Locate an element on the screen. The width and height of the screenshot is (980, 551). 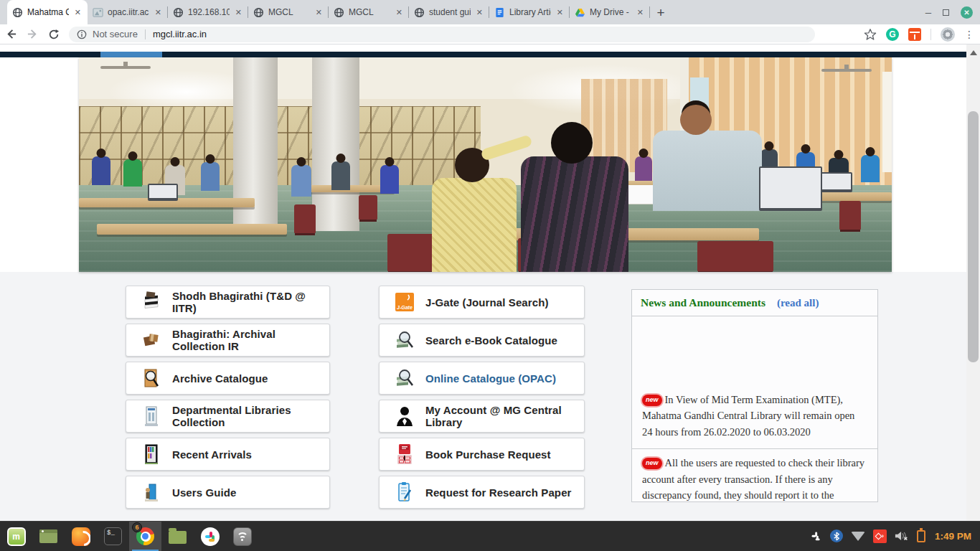
security-label: Not secure is located at coordinates (115, 34).